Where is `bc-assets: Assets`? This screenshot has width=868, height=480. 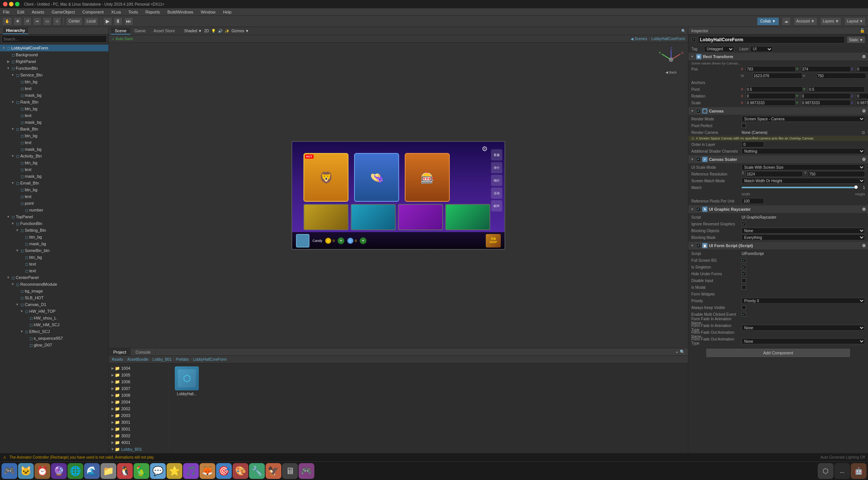
bc-assets: Assets is located at coordinates (117, 359).